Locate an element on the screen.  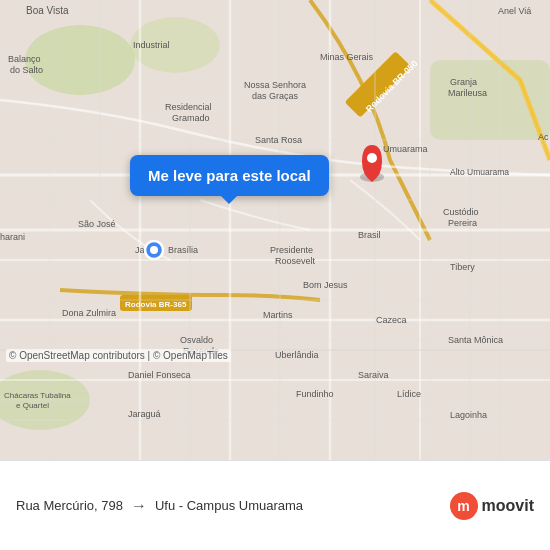
svg-text: Custódio is located at coordinates (461, 212).